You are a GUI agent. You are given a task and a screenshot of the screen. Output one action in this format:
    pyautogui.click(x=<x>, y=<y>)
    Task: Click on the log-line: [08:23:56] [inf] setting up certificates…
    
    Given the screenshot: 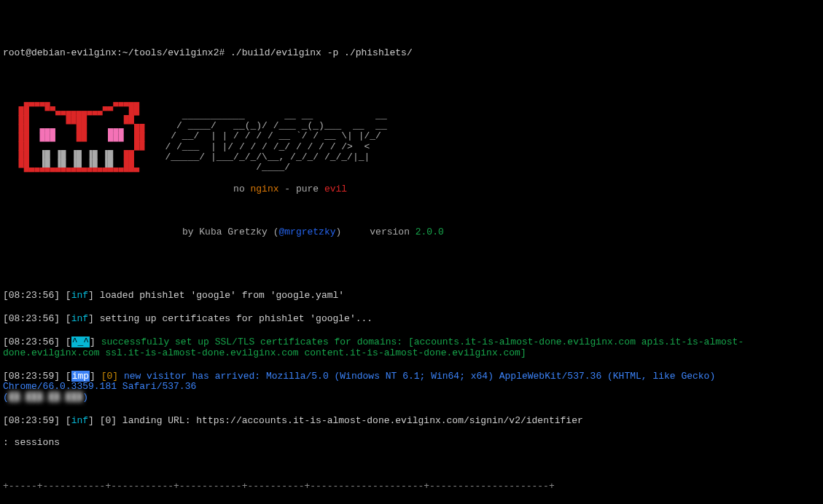 What is the action you would take?
    pyautogui.click(x=411, y=319)
    